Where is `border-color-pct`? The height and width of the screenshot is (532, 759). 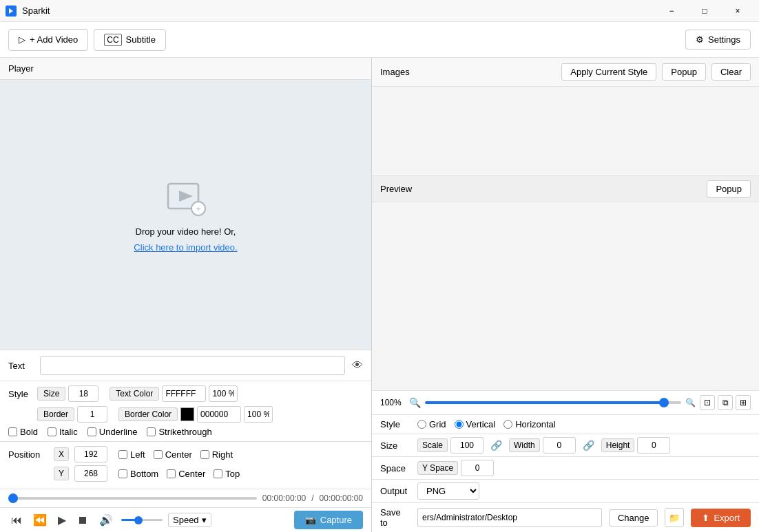
border-color-pct is located at coordinates (258, 414).